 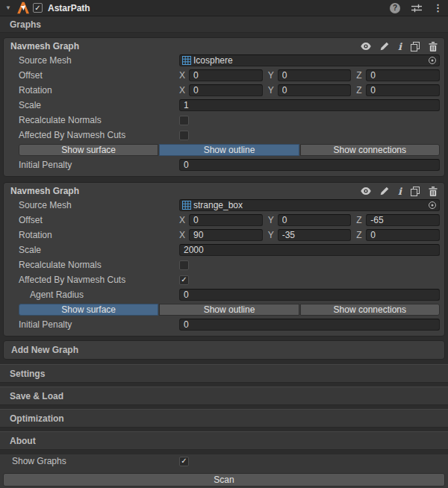 I want to click on show-graphs-label: Show Graphs, so click(x=90, y=461).